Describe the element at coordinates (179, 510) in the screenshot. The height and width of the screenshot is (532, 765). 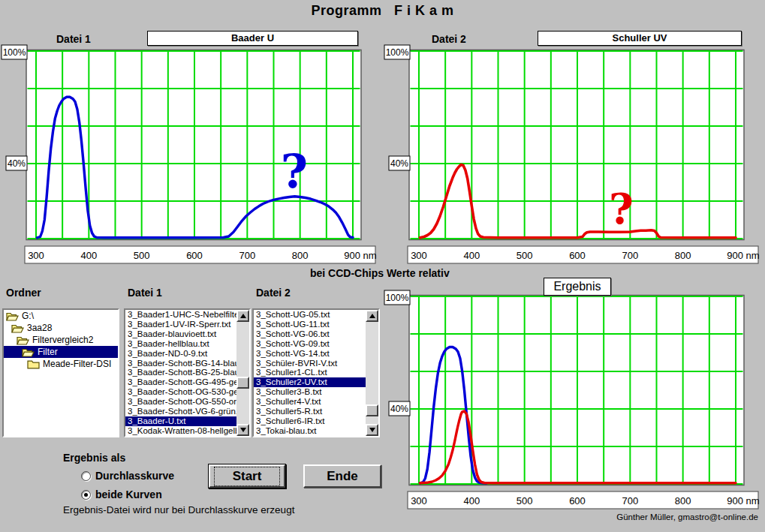
I see `hint-text: Ergebnis-Datei wird nur bei Durchlasskur…` at that location.